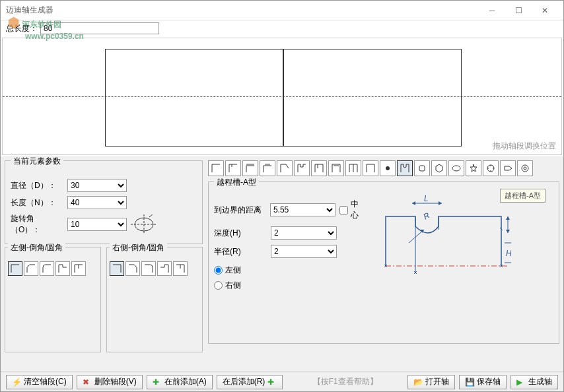 This screenshot has width=564, height=392. What do you see at coordinates (282, 28) in the screenshot?
I see `top-toolbar: 总长度：` at bounding box center [282, 28].